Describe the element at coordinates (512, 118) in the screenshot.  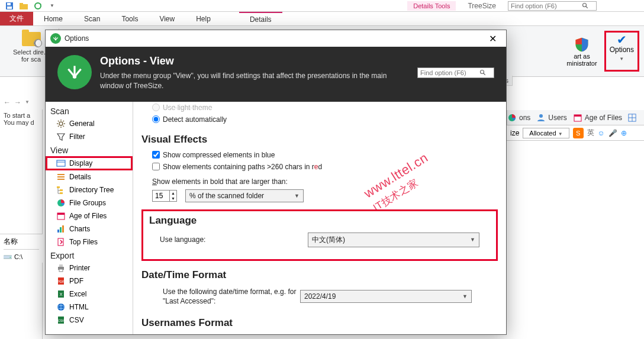
I see `pie-icon` at that location.